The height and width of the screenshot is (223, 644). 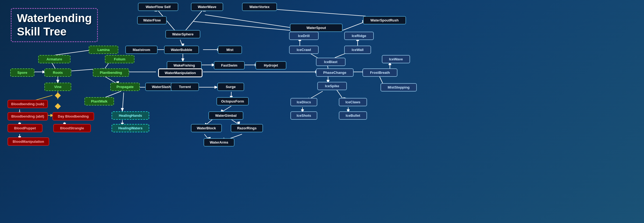 I want to click on node-iceridge: IceRidge, so click(x=359, y=36).